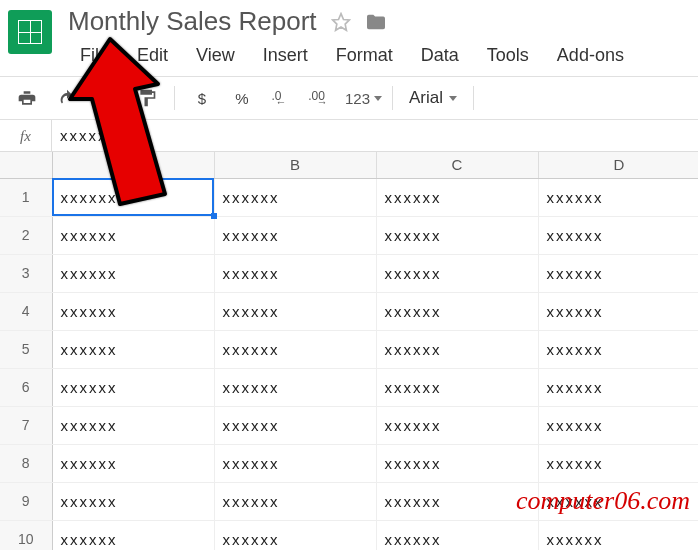 The width and height of the screenshot is (698, 550). Describe the element at coordinates (26, 311) in the screenshot. I see `row-header: 4` at that location.